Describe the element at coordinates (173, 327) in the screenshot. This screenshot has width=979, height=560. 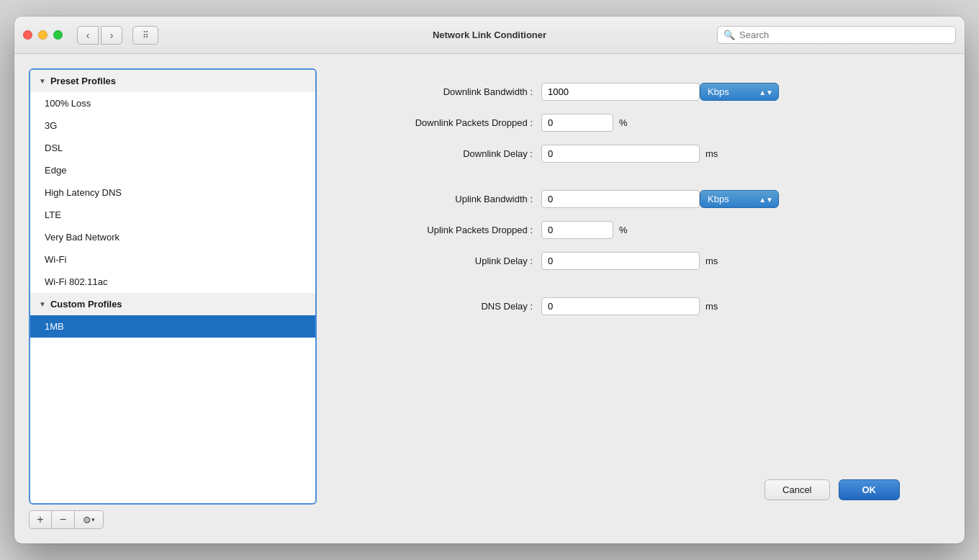
I see `list-item: 1MB` at that location.